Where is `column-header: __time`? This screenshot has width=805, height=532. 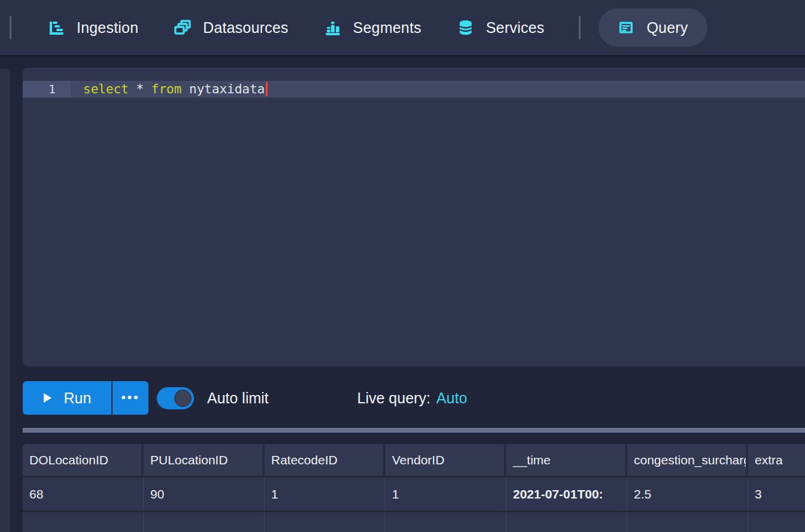 column-header: __time is located at coordinates (567, 460).